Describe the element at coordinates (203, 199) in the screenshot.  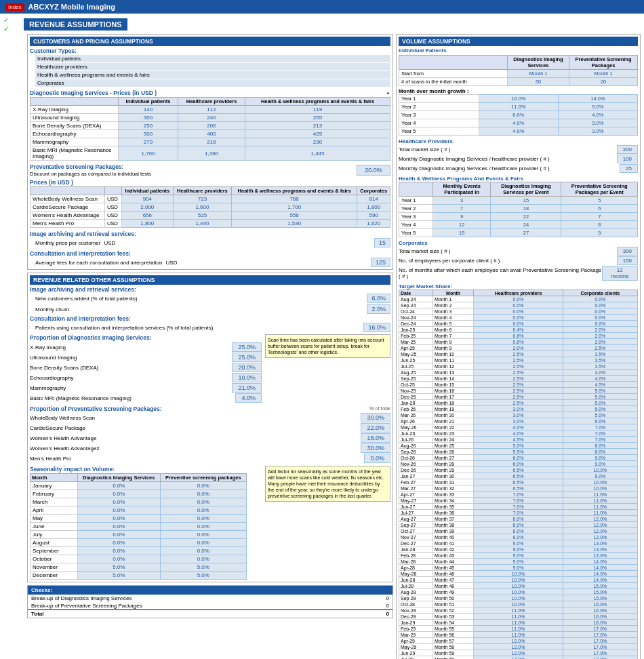
I see `price-wholebody-hc: 723` at that location.